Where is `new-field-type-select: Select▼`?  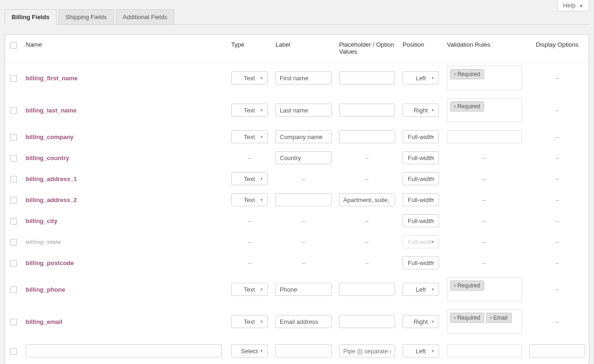 new-field-type-select: Select▼ is located at coordinates (249, 351).